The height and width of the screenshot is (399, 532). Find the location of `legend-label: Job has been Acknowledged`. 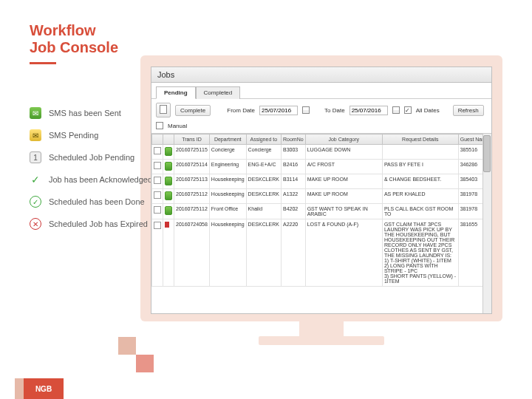

legend-label: Job has been Acknowledged is located at coordinates (100, 180).